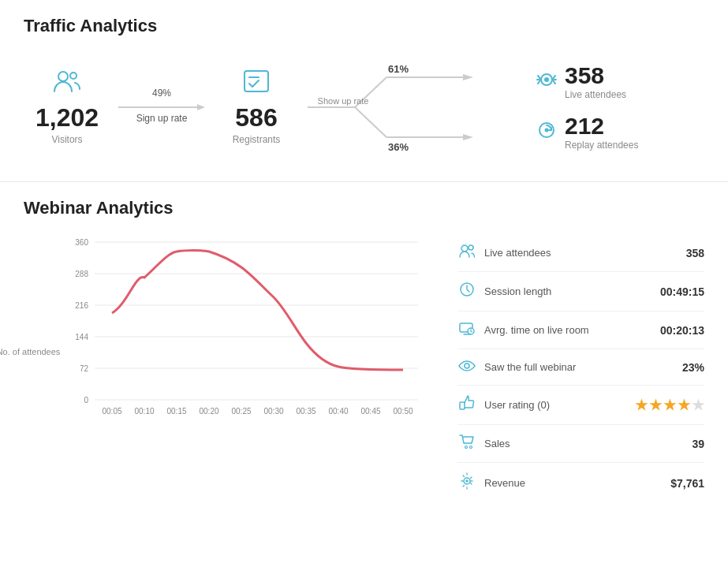 This screenshot has width=728, height=578. What do you see at coordinates (371, 412) in the screenshot?
I see `svg-text: 00:45` at bounding box center [371, 412].